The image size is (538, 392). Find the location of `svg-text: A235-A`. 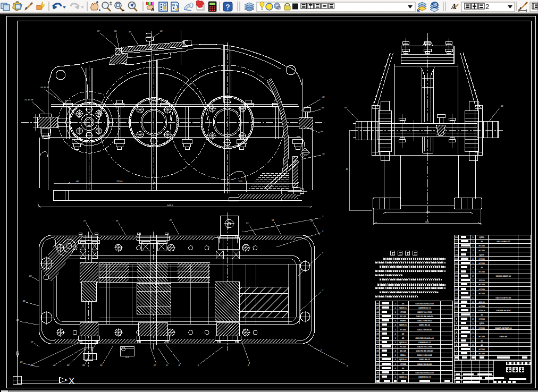

svg-text: A235-A is located at coordinates (482, 311).